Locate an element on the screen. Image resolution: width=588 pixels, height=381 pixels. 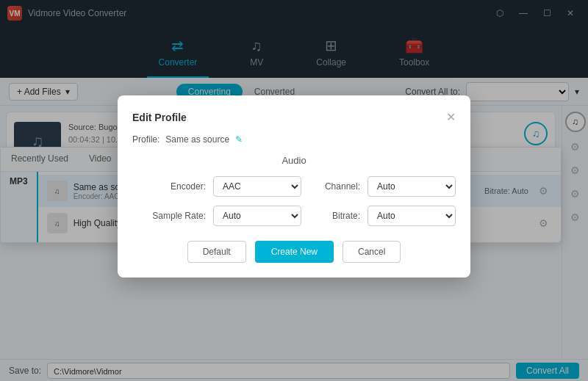
channel-label: Channel: is located at coordinates (334, 186).